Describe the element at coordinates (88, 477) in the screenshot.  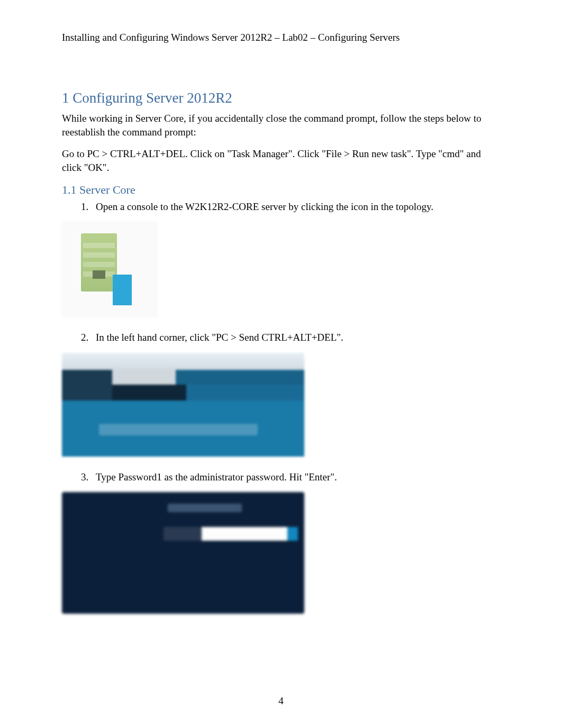
I see `step-3-number: 3.` at that location.